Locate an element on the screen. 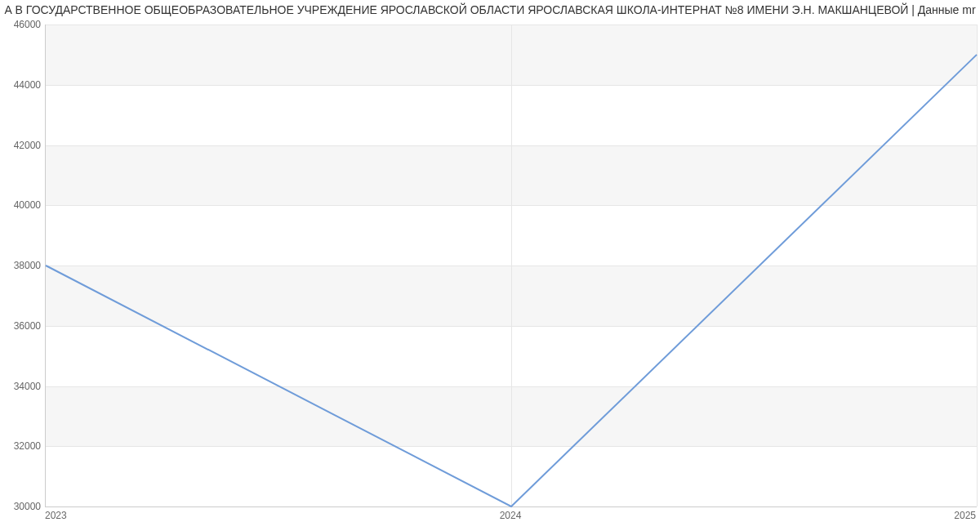 The height and width of the screenshot is (531, 980). x-tick-label: 2025 is located at coordinates (965, 515).